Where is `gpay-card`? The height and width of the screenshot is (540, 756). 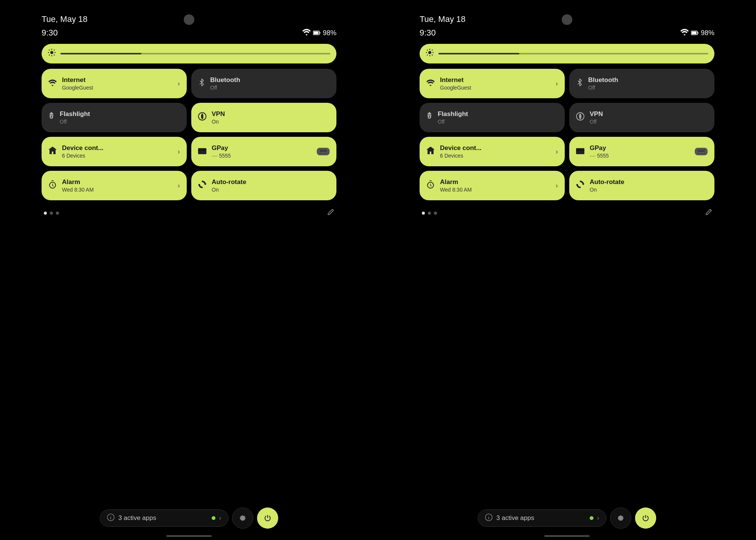 gpay-card is located at coordinates (323, 152).